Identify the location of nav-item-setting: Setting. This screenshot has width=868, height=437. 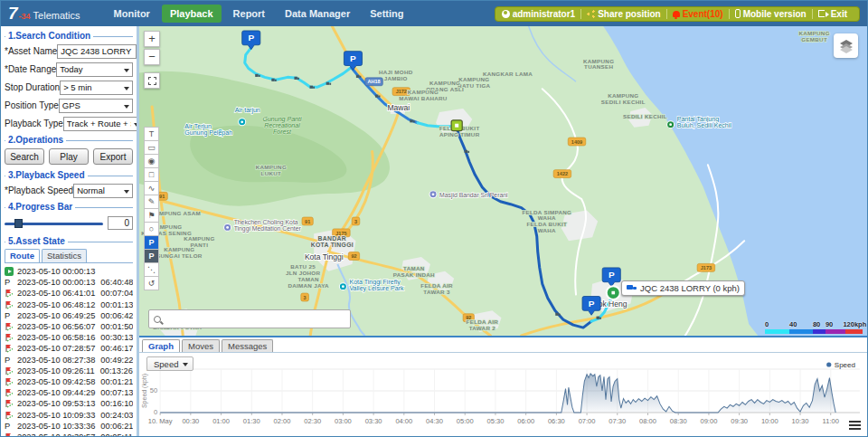
(387, 14).